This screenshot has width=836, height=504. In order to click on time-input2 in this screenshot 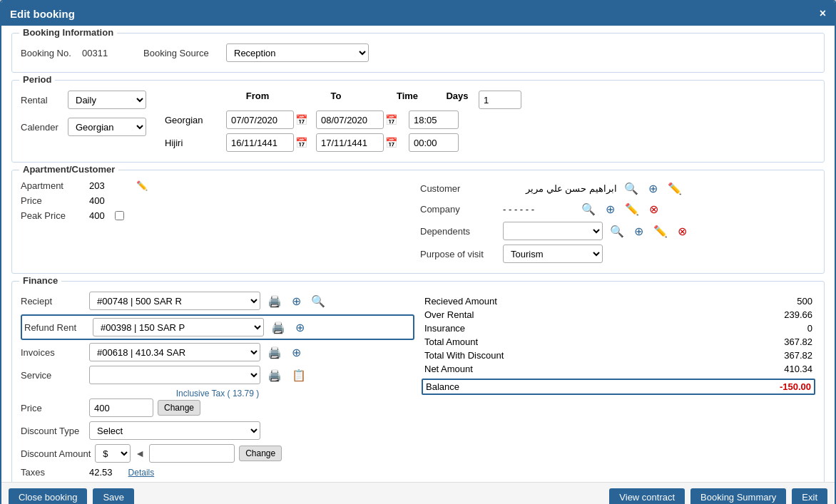, I will do `click(434, 143)`.